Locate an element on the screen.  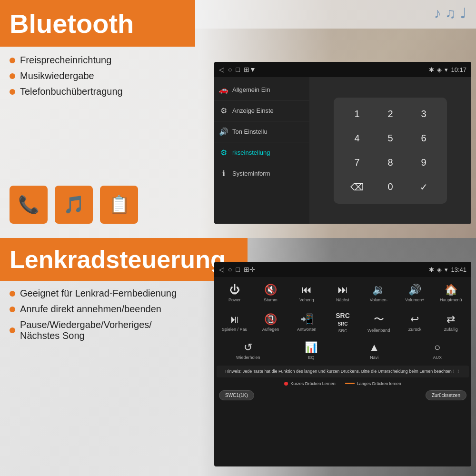
swc-playpause-btn: ⏯ Spielen / Pau is located at coordinates (235, 323).